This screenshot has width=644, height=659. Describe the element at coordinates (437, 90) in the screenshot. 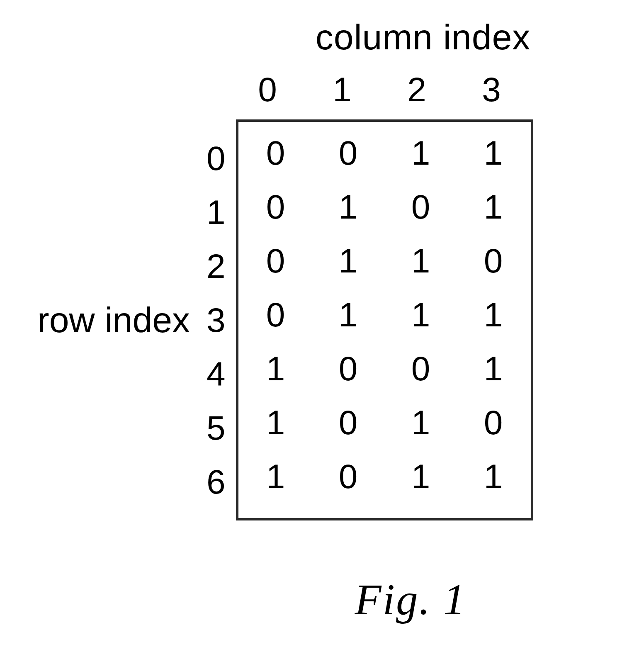

I see `column-headers: 0 1 2 3` at that location.